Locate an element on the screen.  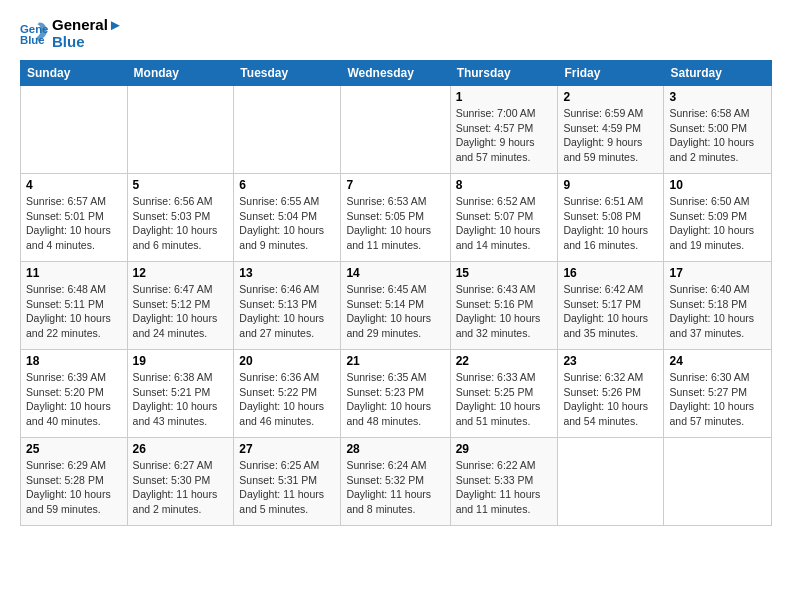
cell-content: Sunrise: 6:46 AMSunset: 5:13 PMDaylight:… is located at coordinates (287, 312).